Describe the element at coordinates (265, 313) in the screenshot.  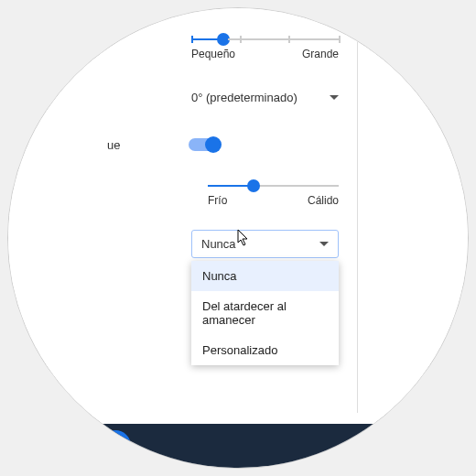
I see `schedule-dropdown-list: Nunca Del atardecer al amanecer Personal…` at that location.